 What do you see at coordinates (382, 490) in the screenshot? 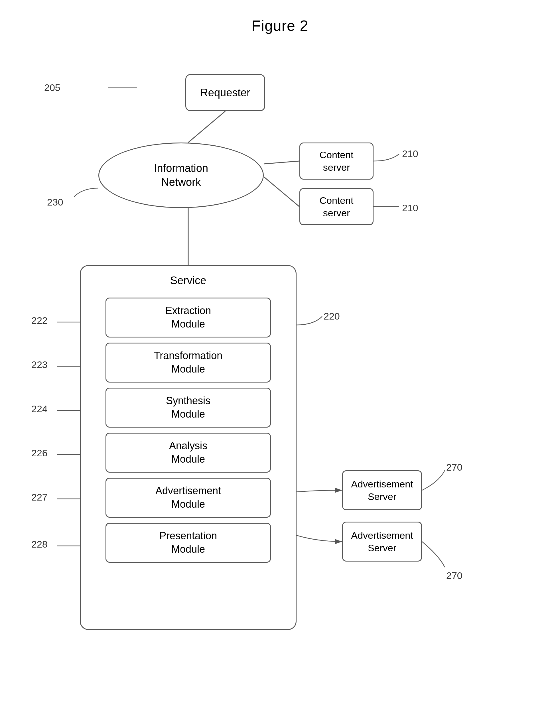
I see `ad-server-1-label: AdvertisementServer` at bounding box center [382, 490].